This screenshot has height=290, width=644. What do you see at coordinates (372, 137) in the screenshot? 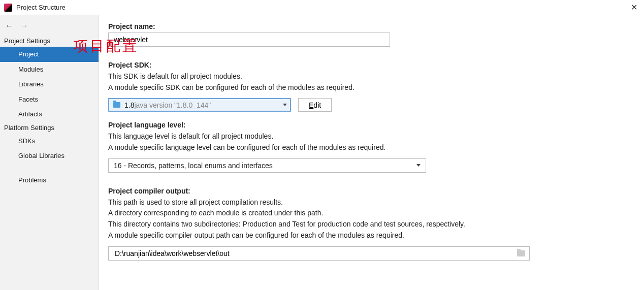
I see `lang-desc-line: This language level is default for all p…` at bounding box center [372, 137].